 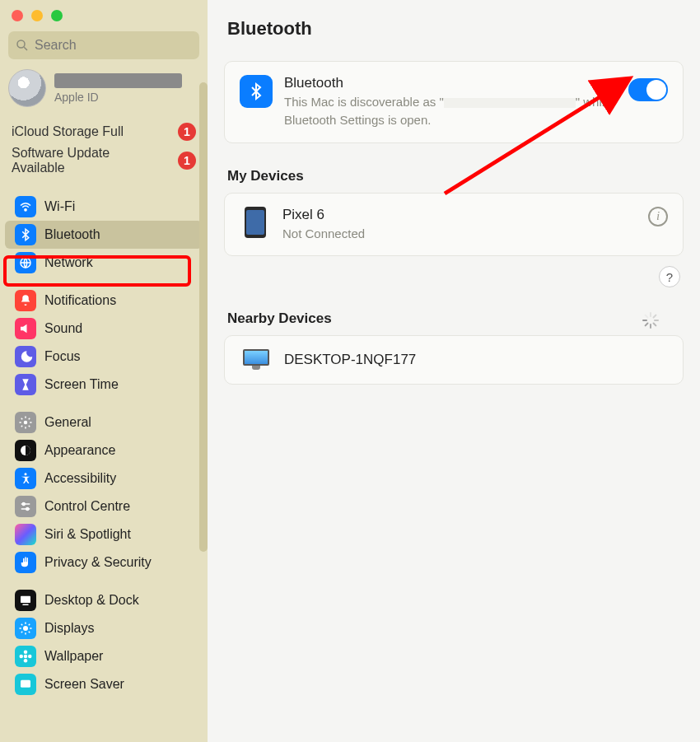 What do you see at coordinates (510, 103) in the screenshot?
I see `device-name-redacted` at bounding box center [510, 103].